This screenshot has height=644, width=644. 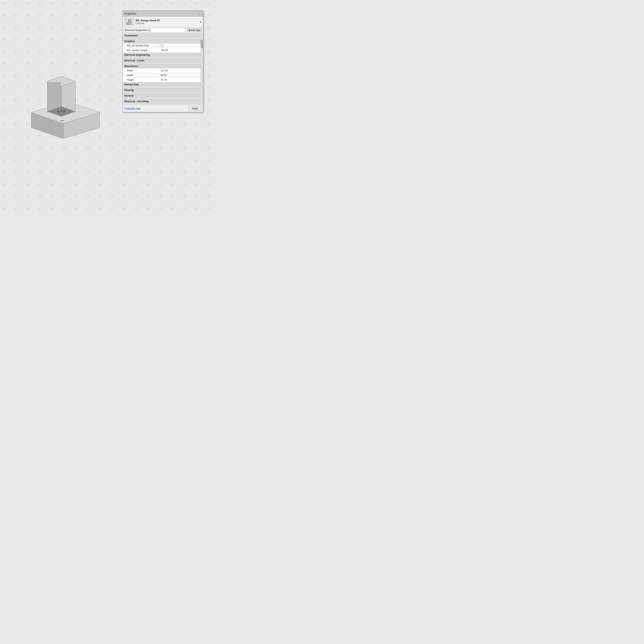 I want to click on prop-row-height: Height 75.70, so click(x=163, y=80).